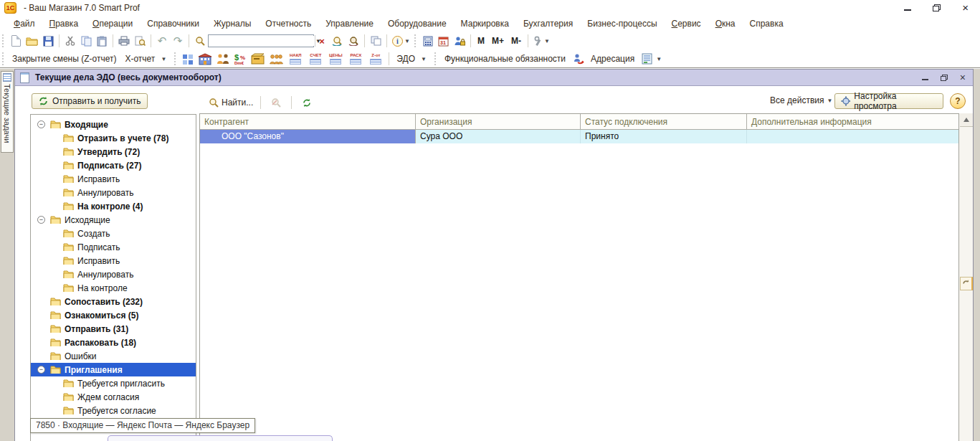 The height and width of the screenshot is (441, 980). Describe the element at coordinates (936, 8) in the screenshot. I see `restore-button` at that location.